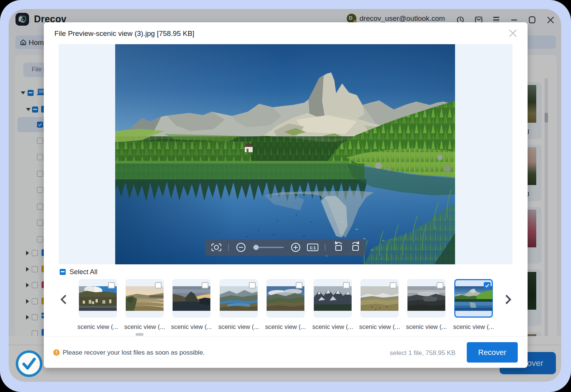  What do you see at coordinates (313, 248) in the screenshot?
I see `svg-text: 1:1` at bounding box center [313, 248].